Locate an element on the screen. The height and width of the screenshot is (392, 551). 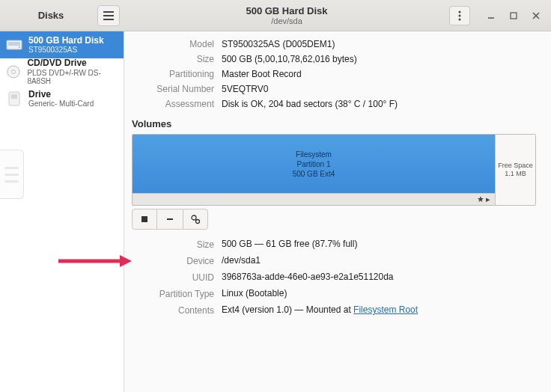
serial-label: Serial Number is located at coordinates (173, 89).